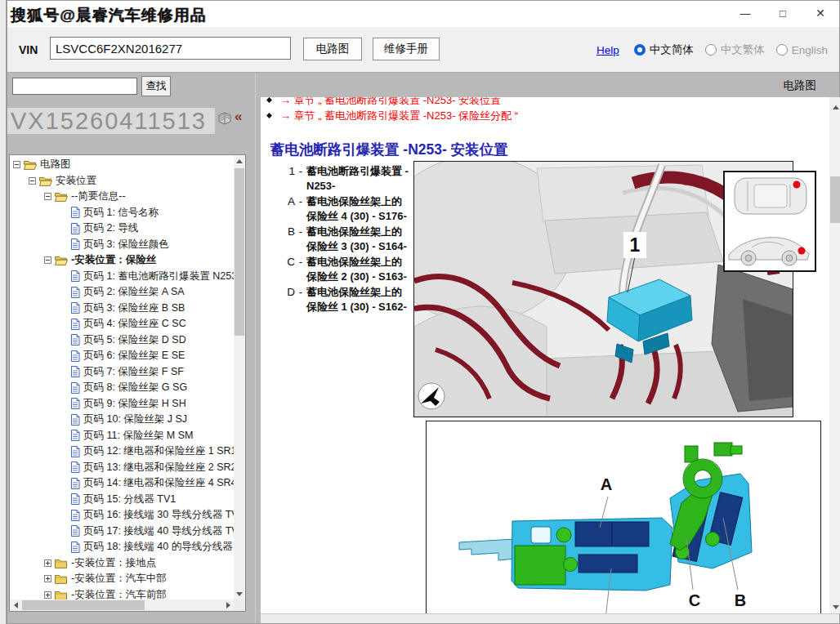  What do you see at coordinates (122, 324) in the screenshot?
I see `tree-item: 页码 4: 保险丝座 C SC` at bounding box center [122, 324].